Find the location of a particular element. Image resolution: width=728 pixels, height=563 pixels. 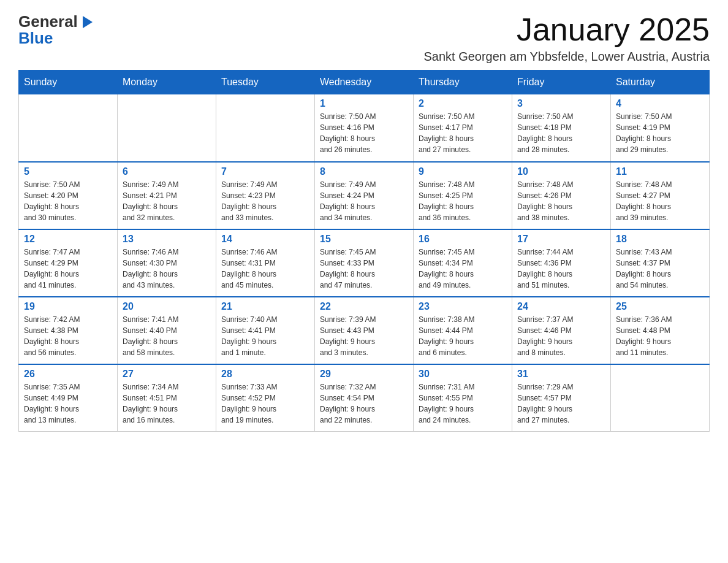

day-number: 2 is located at coordinates (463, 104).